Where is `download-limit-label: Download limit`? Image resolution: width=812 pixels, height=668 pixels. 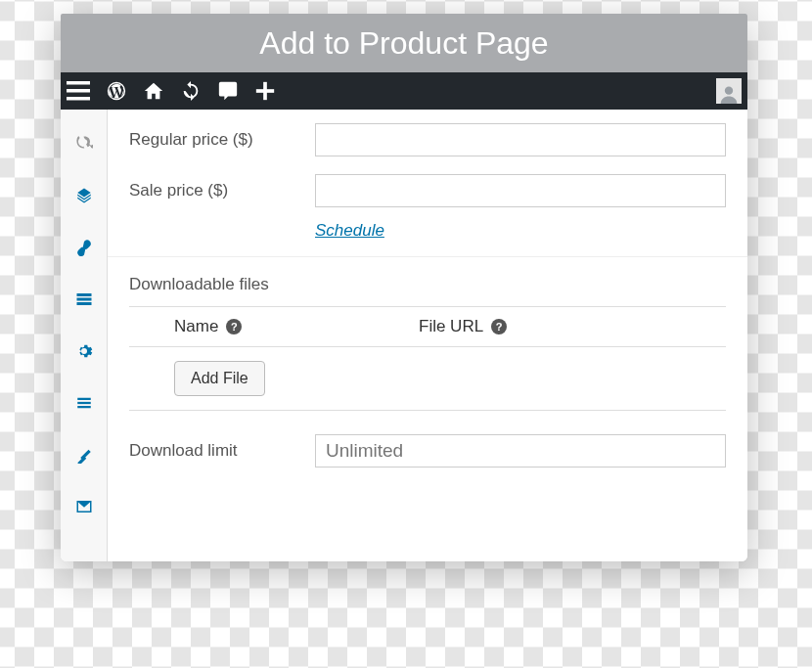
download-limit-label: Download limit is located at coordinates (222, 451).